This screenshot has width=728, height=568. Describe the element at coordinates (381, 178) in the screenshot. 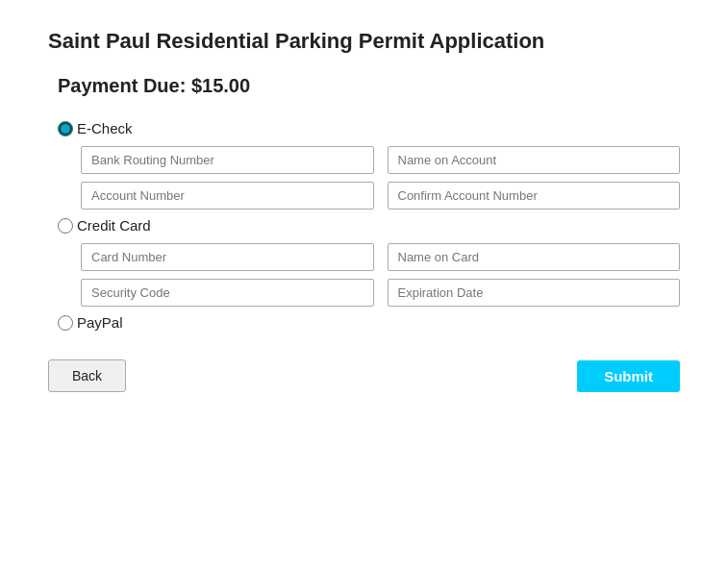

I see `echeck-fields` at that location.